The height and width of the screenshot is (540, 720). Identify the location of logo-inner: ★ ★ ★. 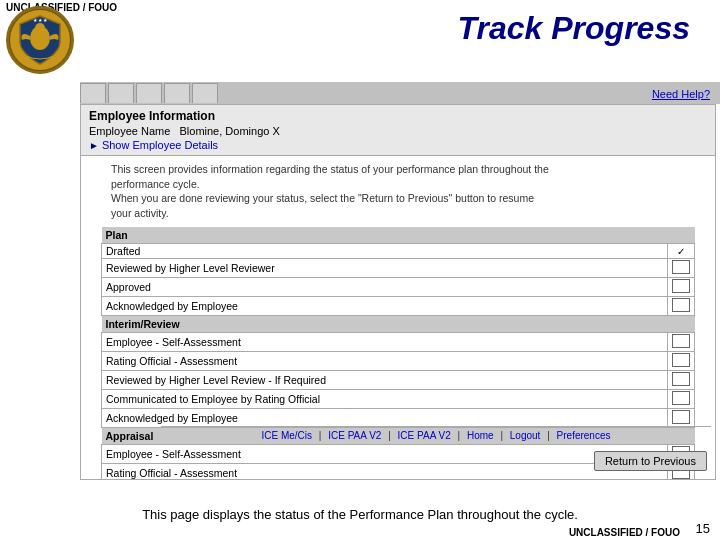
(40, 40).